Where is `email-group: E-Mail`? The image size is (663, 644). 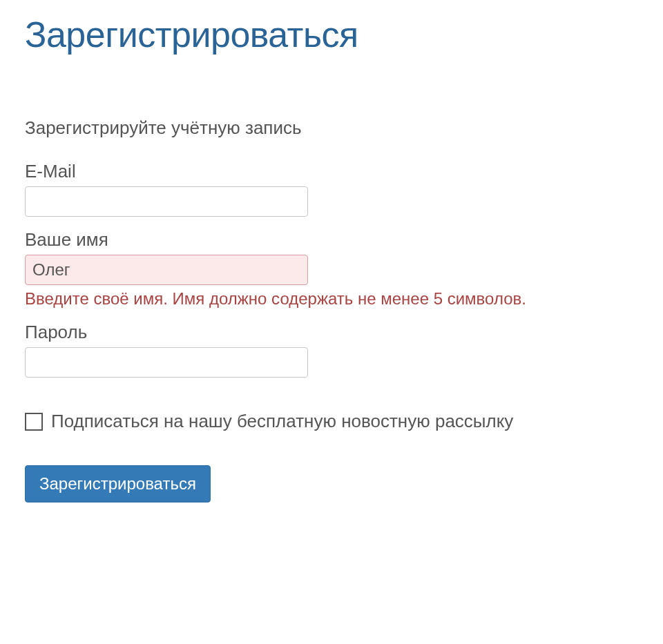
email-group: E-Mail is located at coordinates (332, 189).